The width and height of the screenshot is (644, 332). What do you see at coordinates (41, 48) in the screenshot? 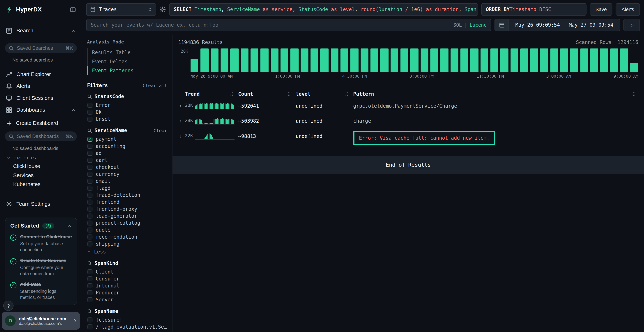
I see `saved-searches-input: Saved Searches ⌘K` at bounding box center [41, 48].